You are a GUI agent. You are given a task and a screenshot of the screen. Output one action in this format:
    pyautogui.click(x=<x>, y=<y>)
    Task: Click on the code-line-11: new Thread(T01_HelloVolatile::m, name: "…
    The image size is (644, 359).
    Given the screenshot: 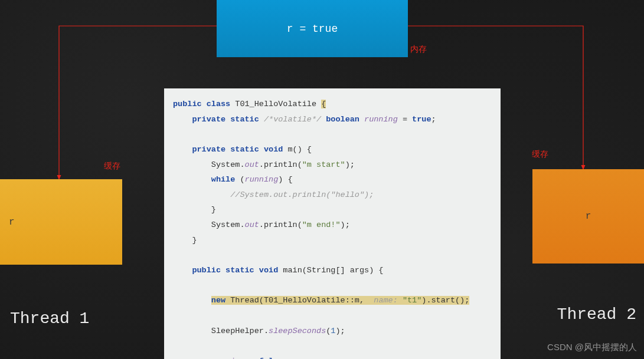 What is the action you would take?
    pyautogui.click(x=332, y=301)
    